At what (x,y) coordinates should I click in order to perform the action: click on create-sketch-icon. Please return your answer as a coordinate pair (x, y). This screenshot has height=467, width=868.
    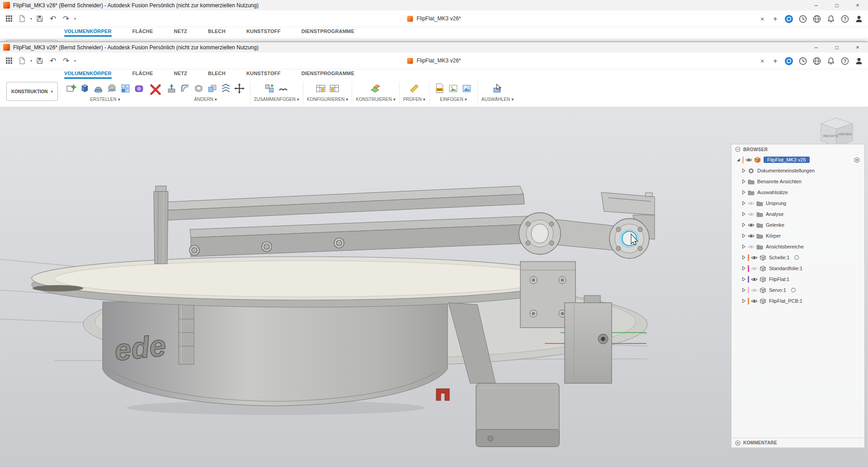
    Looking at the image, I should click on (71, 88).